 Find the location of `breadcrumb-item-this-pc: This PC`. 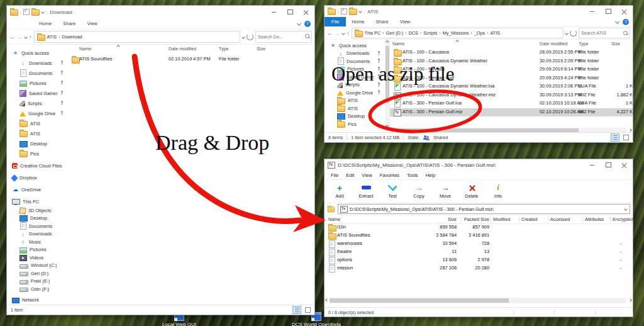

breadcrumb-item-this-pc: This PC is located at coordinates (373, 33).